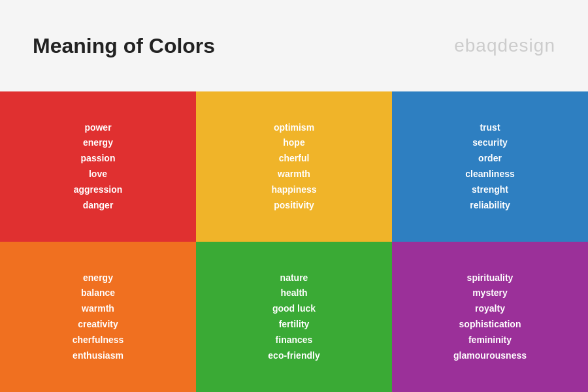 The width and height of the screenshot is (588, 392). I want to click on color-keyword: hope, so click(294, 143).